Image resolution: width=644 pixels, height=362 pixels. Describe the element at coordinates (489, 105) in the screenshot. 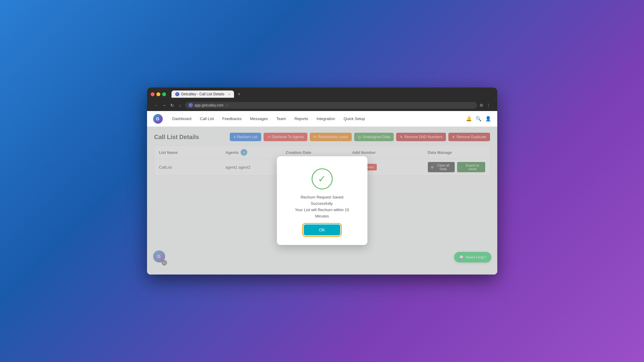

I see `menu-icon: ⋮` at that location.